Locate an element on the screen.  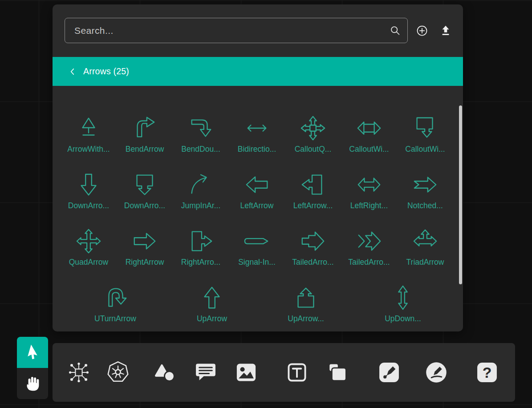
kubernetes-icon is located at coordinates (118, 372).